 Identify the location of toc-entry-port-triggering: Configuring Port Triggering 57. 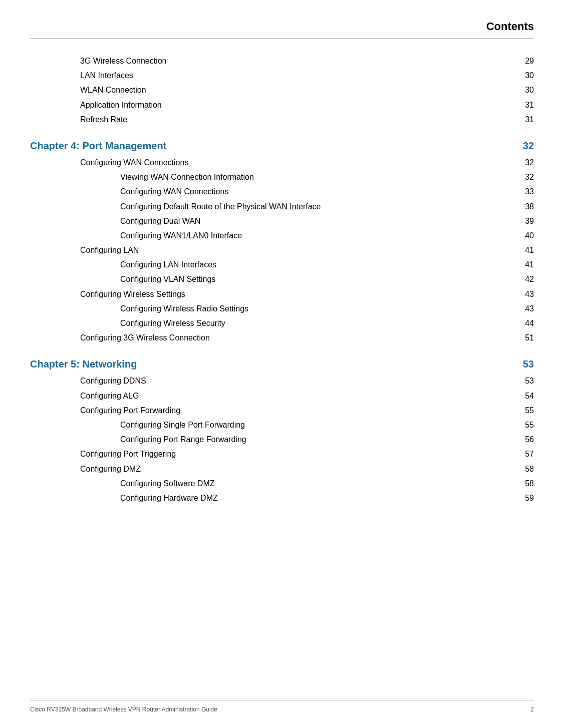
(282, 454).